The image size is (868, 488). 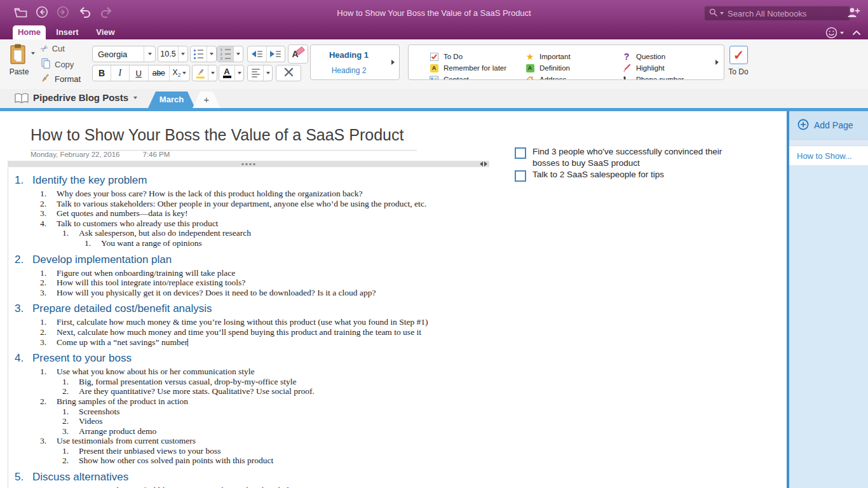 What do you see at coordinates (722, 13) in the screenshot?
I see `search-scope-caret-icon` at bounding box center [722, 13].